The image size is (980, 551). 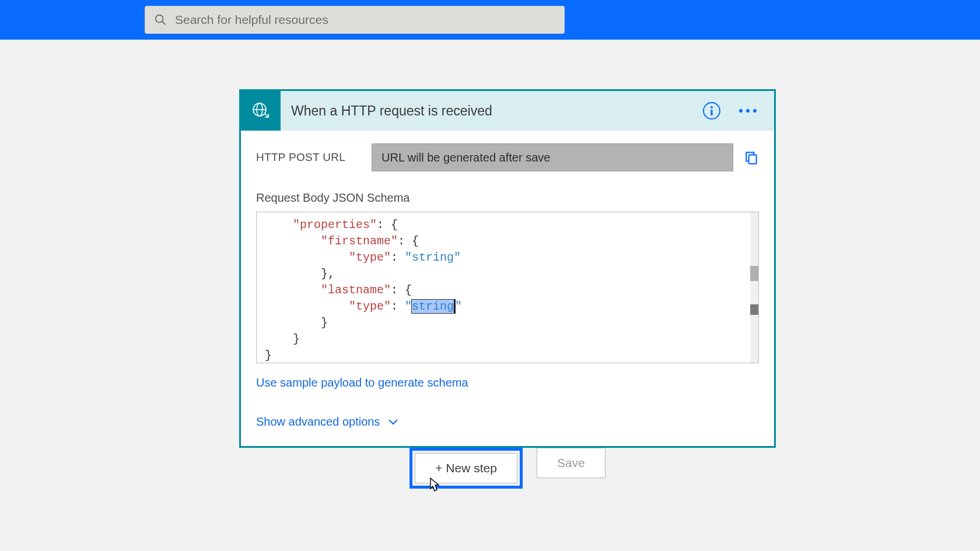 I want to click on schema-editor: "properties": { "firstname": { "type", so click(x=508, y=287).